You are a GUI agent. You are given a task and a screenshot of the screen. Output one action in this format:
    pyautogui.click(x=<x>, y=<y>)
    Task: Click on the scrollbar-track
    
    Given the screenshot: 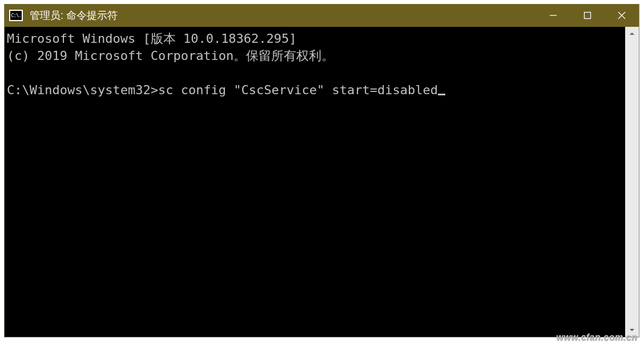 What is the action you would take?
    pyautogui.click(x=632, y=182)
    